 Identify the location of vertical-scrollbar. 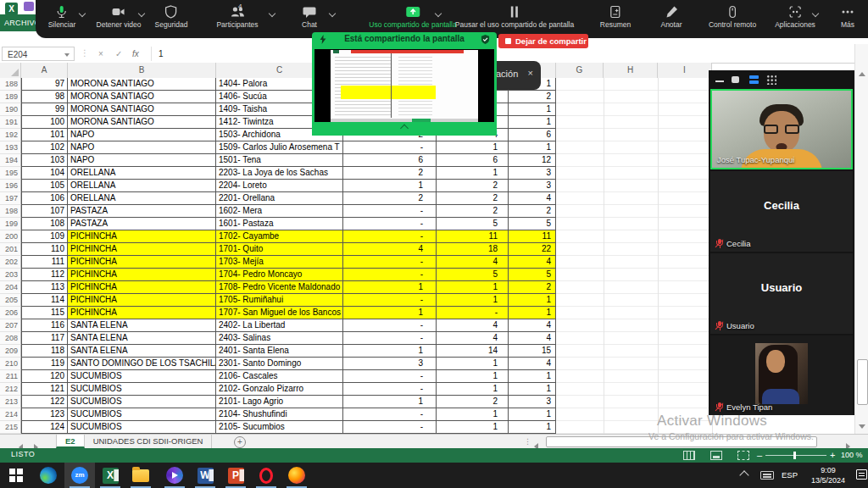
(861, 239).